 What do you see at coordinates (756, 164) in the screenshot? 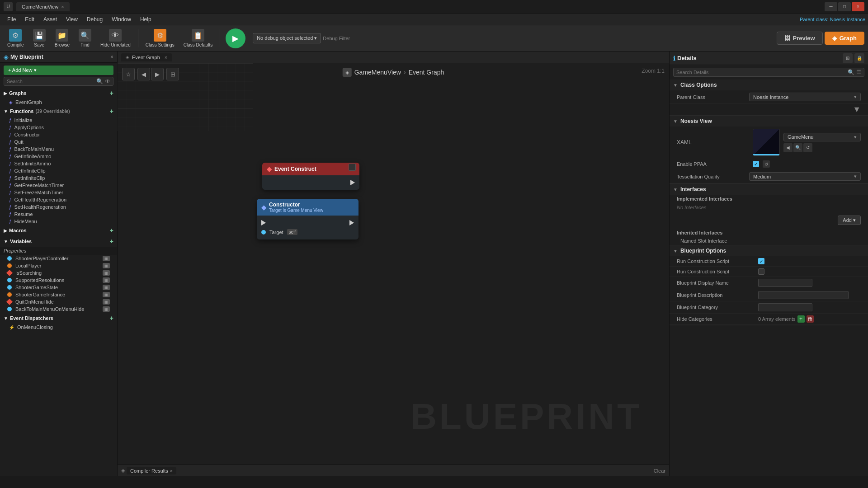
I see `enable-ppaa-checkbox` at bounding box center [756, 164].